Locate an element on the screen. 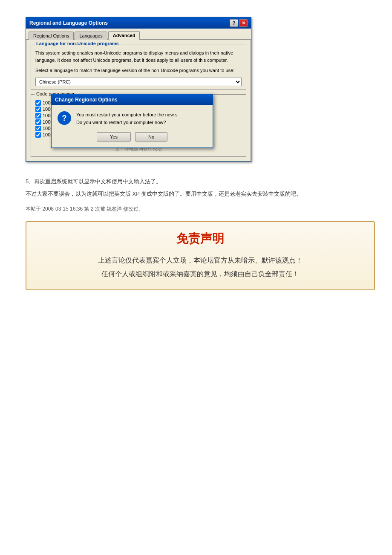 Image resolution: width=392 pixels, height=555 pixels. question-icon: ? is located at coordinates (64, 118).